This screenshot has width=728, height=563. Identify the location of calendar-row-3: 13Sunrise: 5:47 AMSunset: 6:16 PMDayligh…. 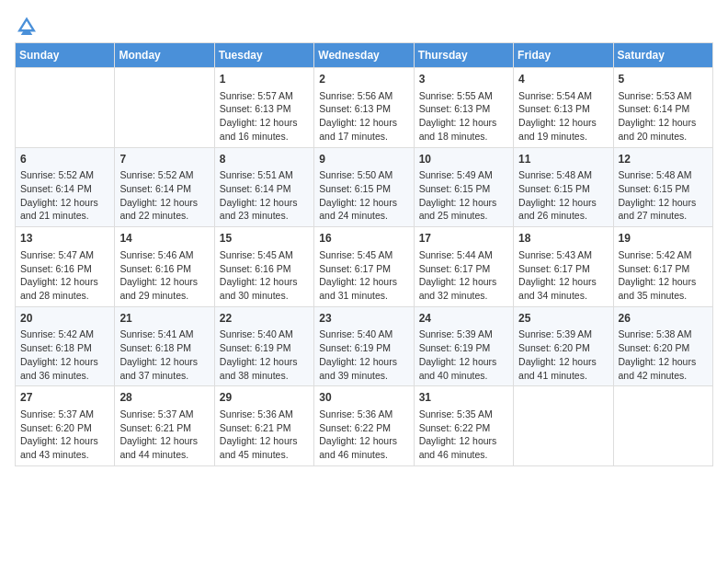
(364, 267).